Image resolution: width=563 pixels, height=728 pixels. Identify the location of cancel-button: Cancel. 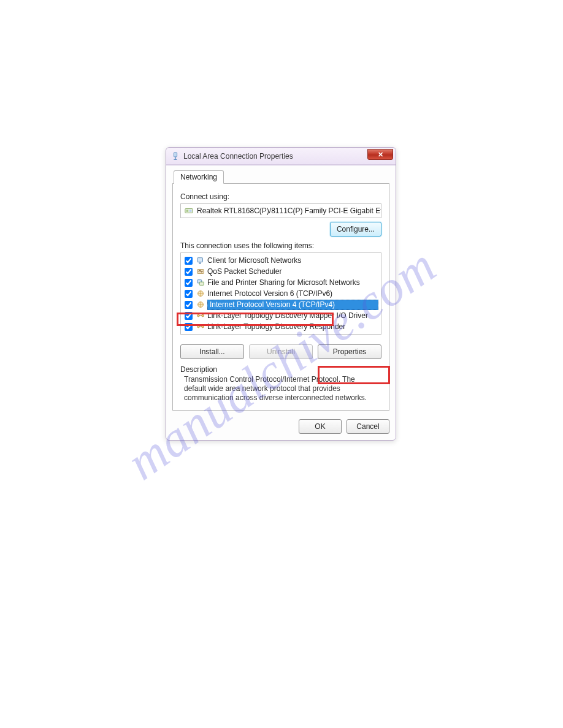
(368, 427).